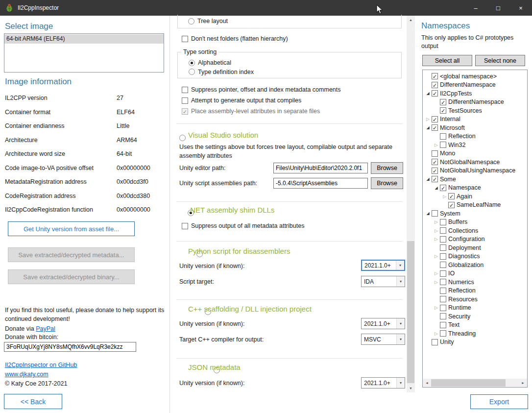 The height and width of the screenshot is (413, 532). What do you see at coordinates (231, 210) in the screenshot?
I see `shim-dlls-header: .NET assembly shim DLLs` at bounding box center [231, 210].